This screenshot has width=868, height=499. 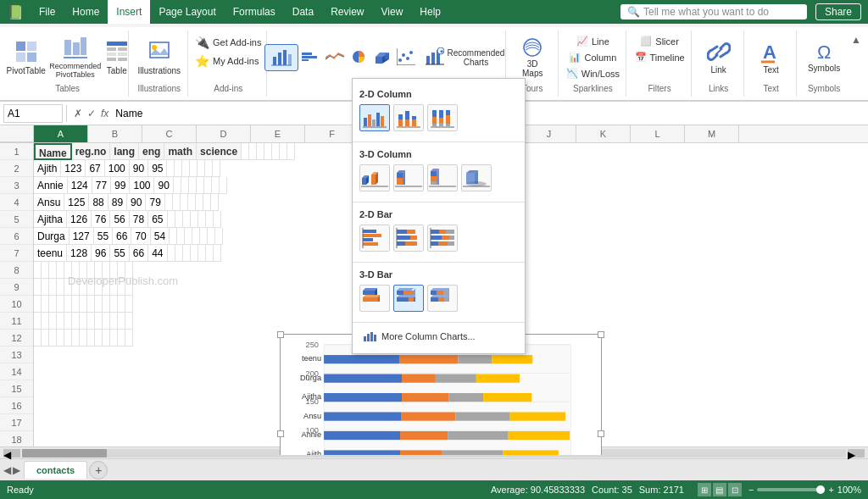 I want to click on insert-line-chart-button, so click(x=335, y=58).